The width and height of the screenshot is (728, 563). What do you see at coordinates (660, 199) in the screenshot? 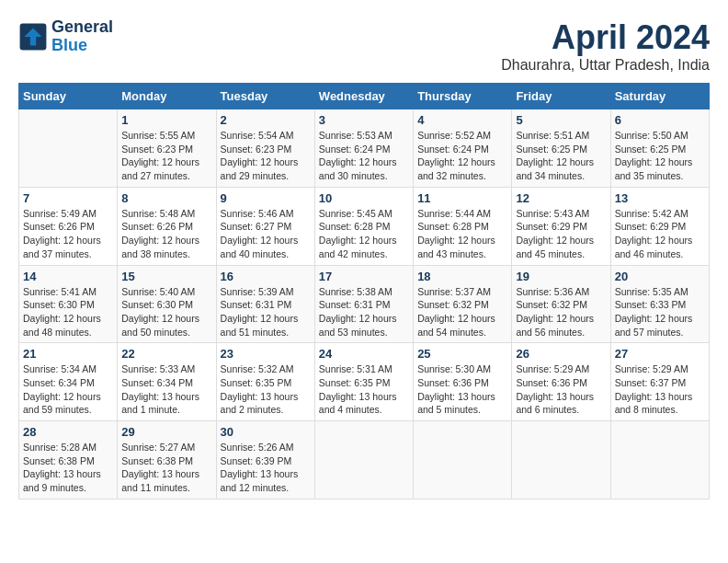
I see `day-number: 13` at bounding box center [660, 199].